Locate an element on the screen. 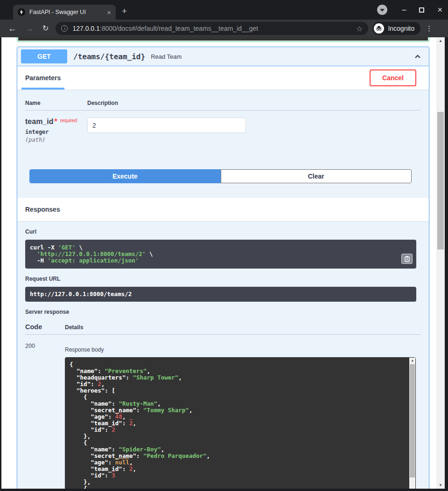  tab-close-icon: × is located at coordinates (109, 12).